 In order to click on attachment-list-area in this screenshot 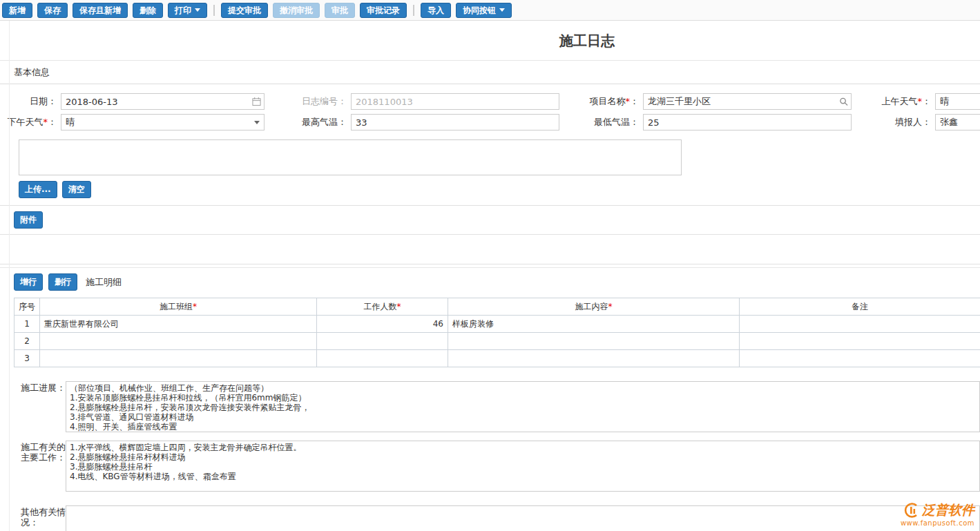, I will do `click(490, 249)`.